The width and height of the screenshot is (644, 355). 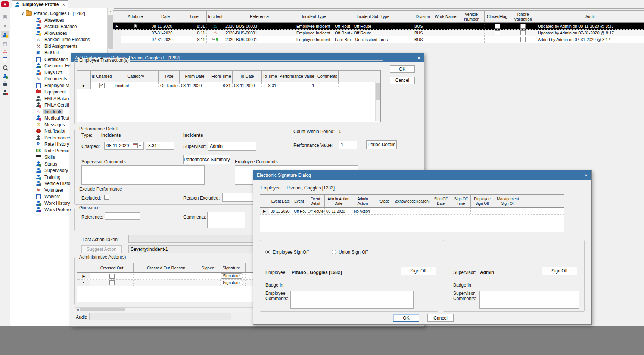 I want to click on col-admin-action: Admin Action, so click(x=363, y=201).